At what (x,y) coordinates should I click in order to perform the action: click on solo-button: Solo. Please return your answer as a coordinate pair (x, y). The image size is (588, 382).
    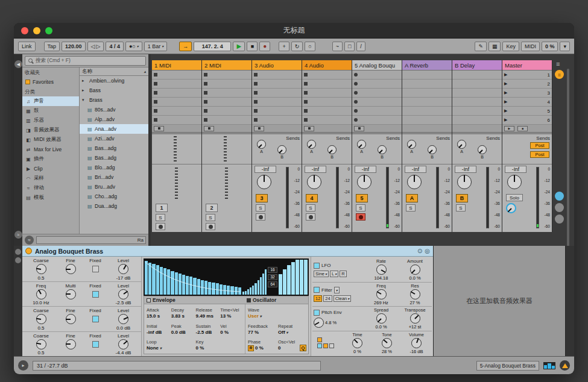
    Looking at the image, I should click on (514, 198).